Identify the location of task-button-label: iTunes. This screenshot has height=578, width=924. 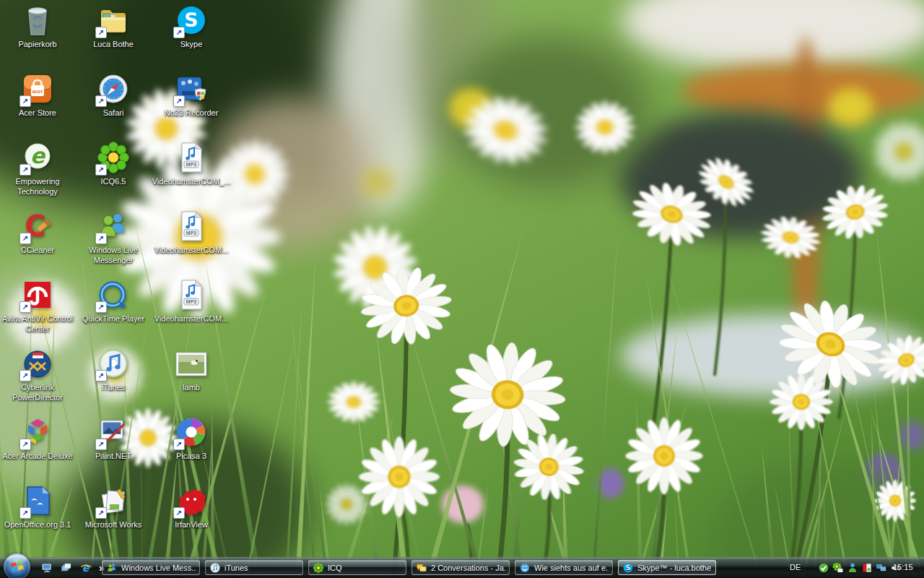
(237, 568).